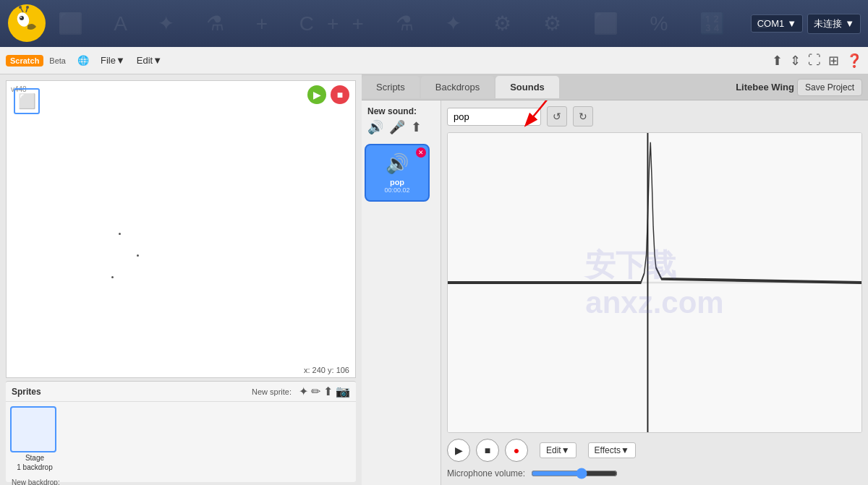  What do you see at coordinates (655, 450) in the screenshot?
I see `playback-controls: ▶ ■ ● Edit▼ Effects▼` at bounding box center [655, 450].